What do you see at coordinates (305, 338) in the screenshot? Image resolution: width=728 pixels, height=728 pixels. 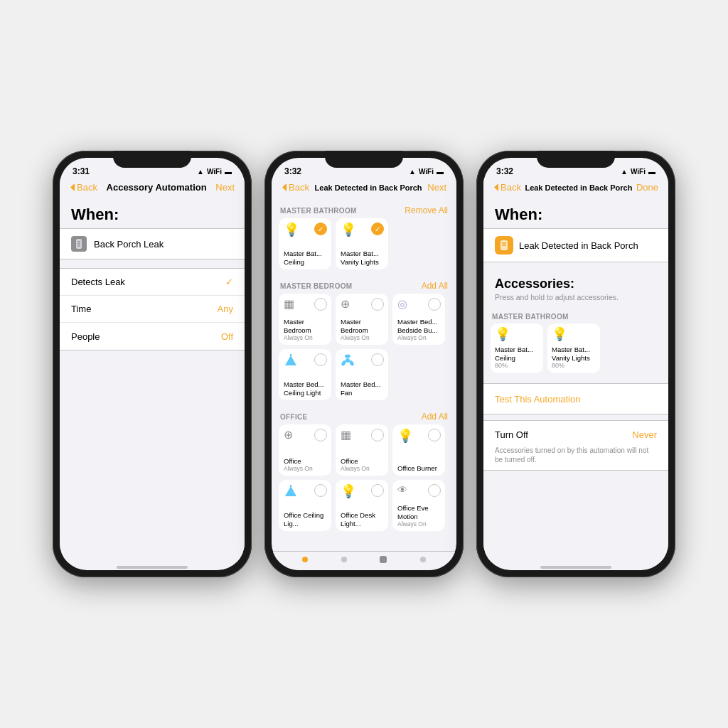 I see `tile-bed-sub-1: Always On` at bounding box center [305, 338].